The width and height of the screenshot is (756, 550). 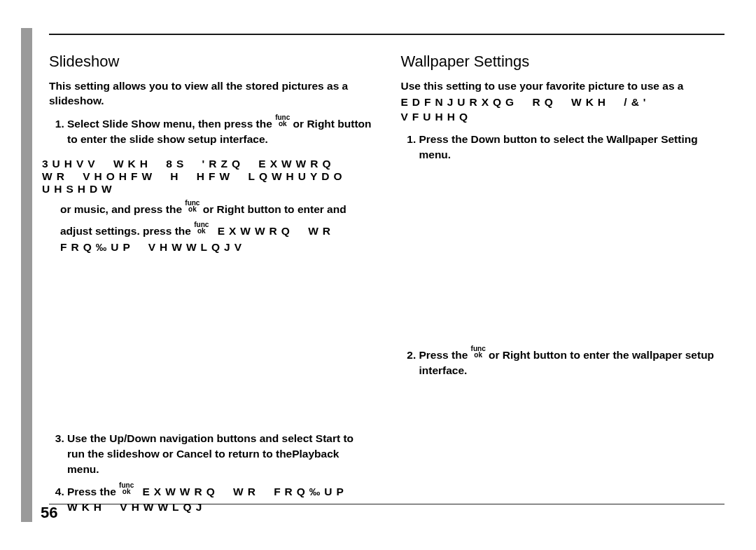 What do you see at coordinates (563, 362) in the screenshot?
I see `wallpaper-step-2-block: Press the funcok or Right button to ente…` at bounding box center [563, 362].